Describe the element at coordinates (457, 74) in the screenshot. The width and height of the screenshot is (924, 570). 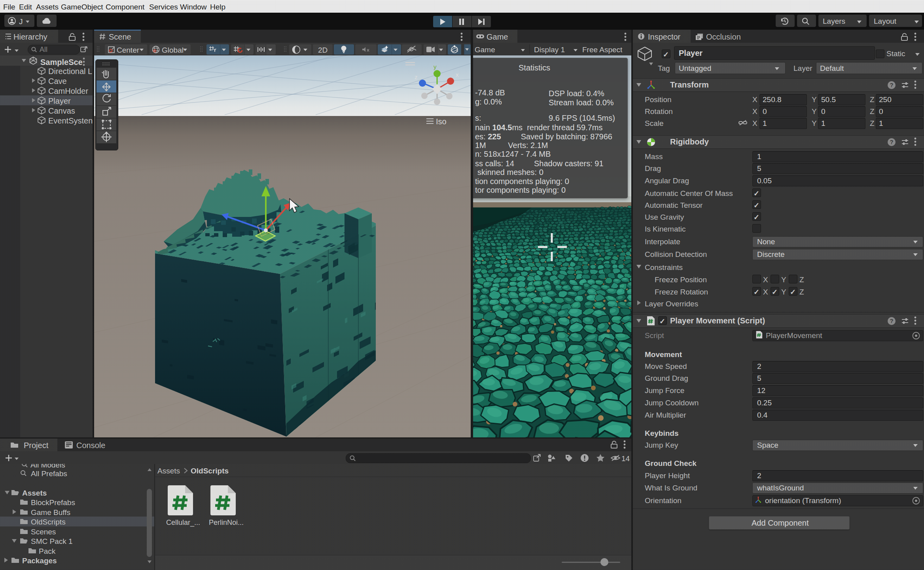
I see `svg-text: x` at that location.